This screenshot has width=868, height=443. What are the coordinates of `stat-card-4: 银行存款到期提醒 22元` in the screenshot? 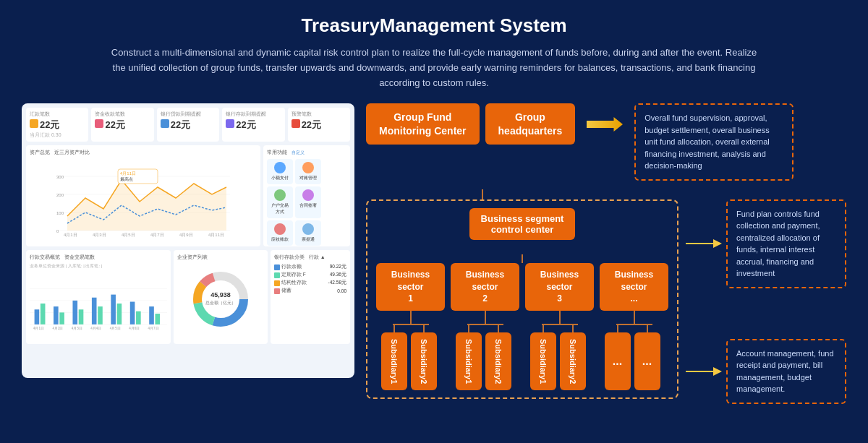 It's located at (253, 124).